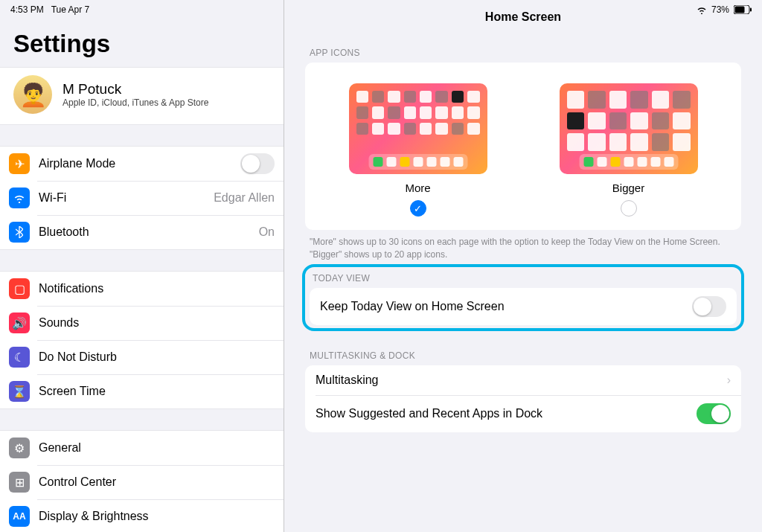 The height and width of the screenshot is (532, 762). What do you see at coordinates (141, 96) in the screenshot?
I see `apple-id-row: 🧑‍🦱 M Potuck Apple ID, iCloud, iTunes & …` at bounding box center [141, 96].